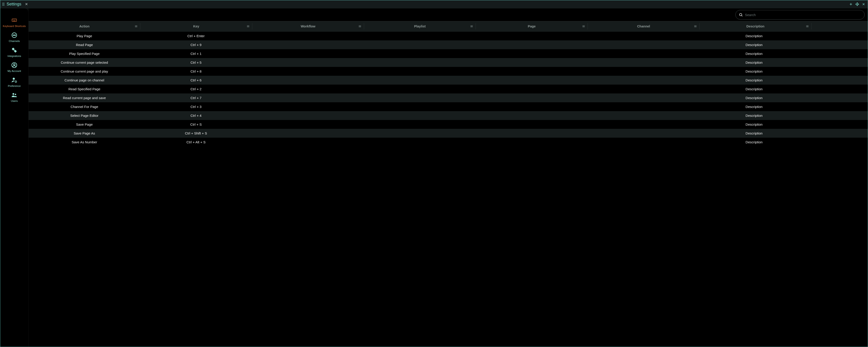  I want to click on close-window-button, so click(863, 4).